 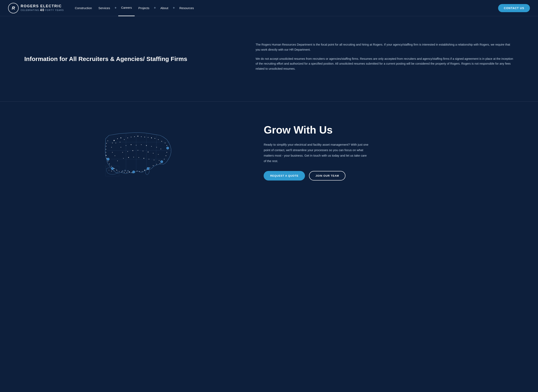 What do you see at coordinates (104, 8) in the screenshot?
I see `nav-item-services: Services` at bounding box center [104, 8].